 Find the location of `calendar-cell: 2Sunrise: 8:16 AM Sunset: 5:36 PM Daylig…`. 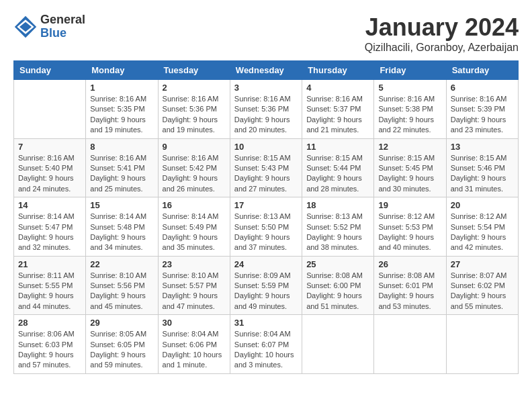

calendar-cell: 2Sunrise: 8:16 AM Sunset: 5:36 PM Daylig… is located at coordinates (193, 109).